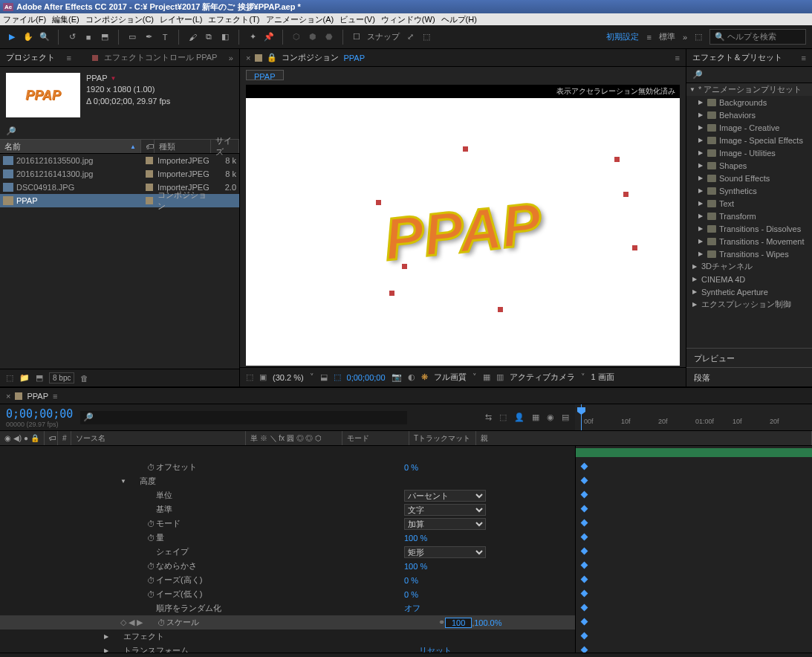  Describe the element at coordinates (698, 37) in the screenshot. I see `sync-icon: ⬚` at that location.